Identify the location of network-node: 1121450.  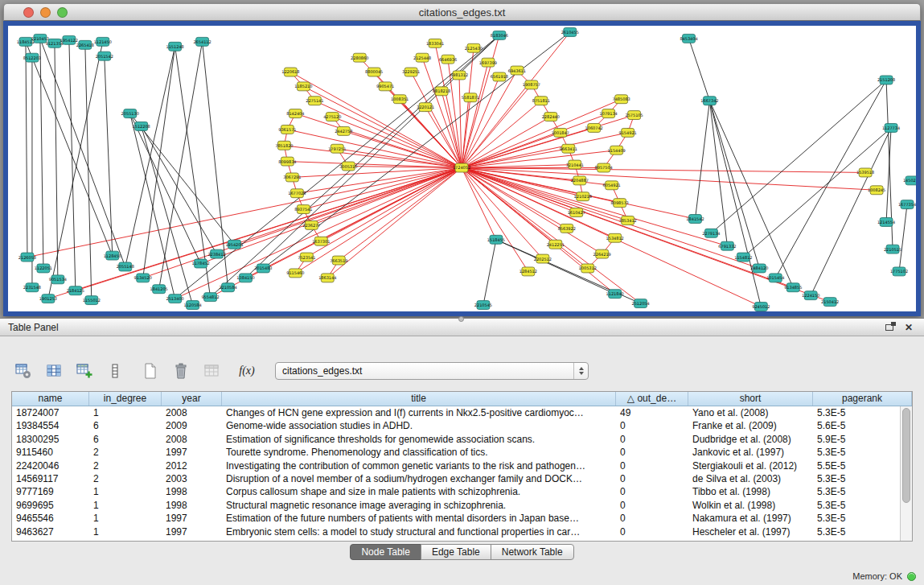
(103, 42).